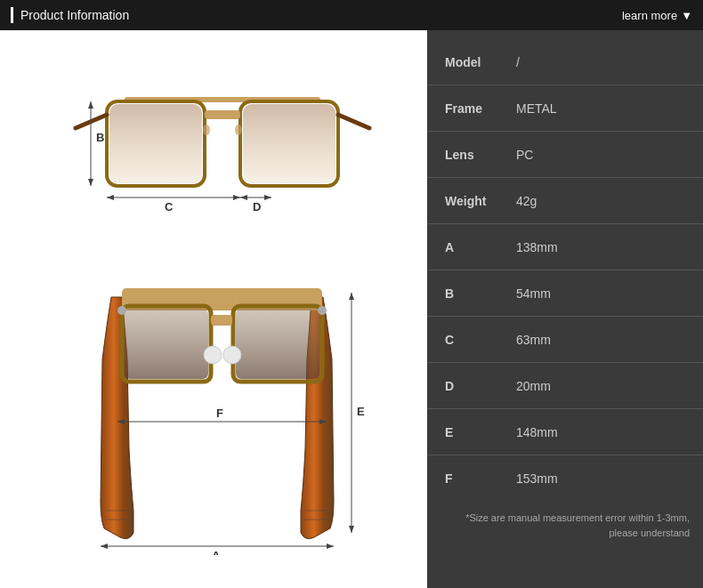 Image resolution: width=703 pixels, height=588 pixels. What do you see at coordinates (525, 155) in the screenshot?
I see `spec-value: PC` at bounding box center [525, 155].